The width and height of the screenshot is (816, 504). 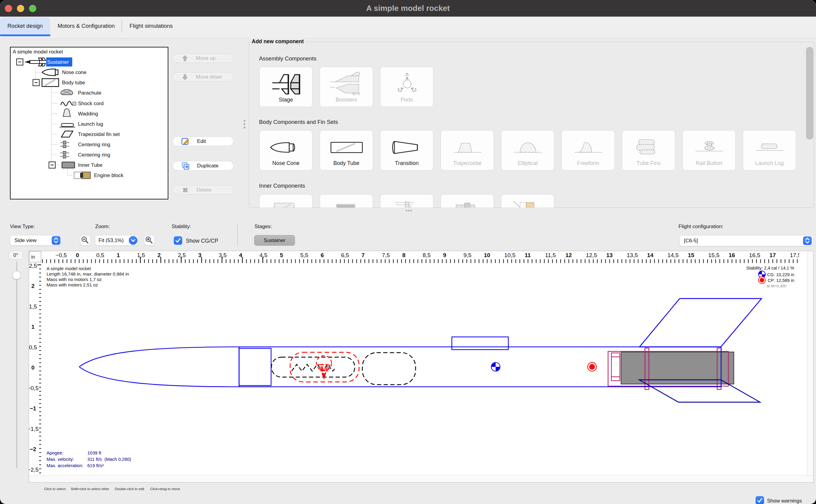 I want to click on svg-text: 9,5, so click(x=467, y=255).